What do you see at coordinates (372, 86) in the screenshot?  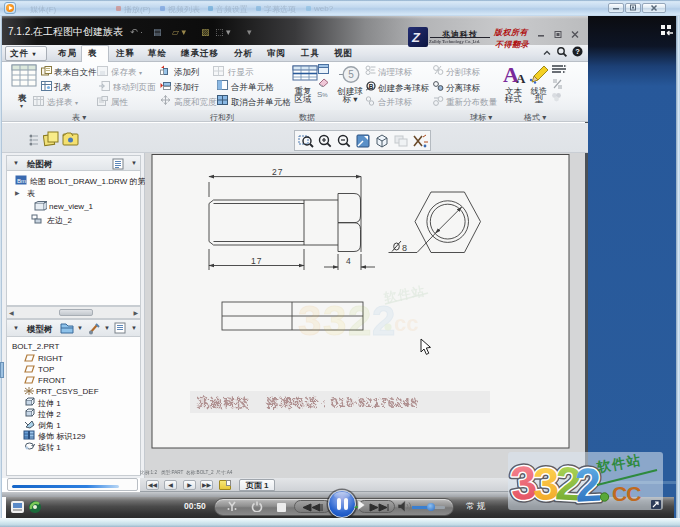 I see `svg-text: B` at bounding box center [372, 86].